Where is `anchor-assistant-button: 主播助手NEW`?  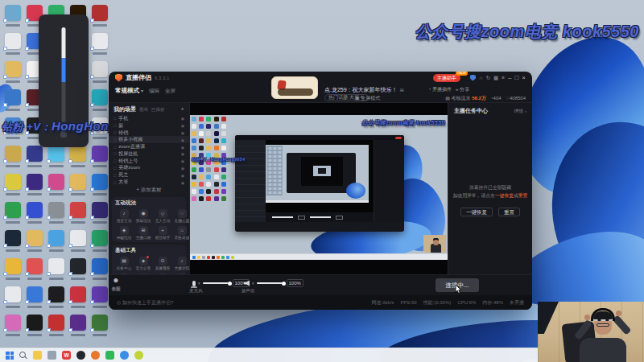 anchor-assistant-button: 主播助手NEW is located at coordinates (447, 78).